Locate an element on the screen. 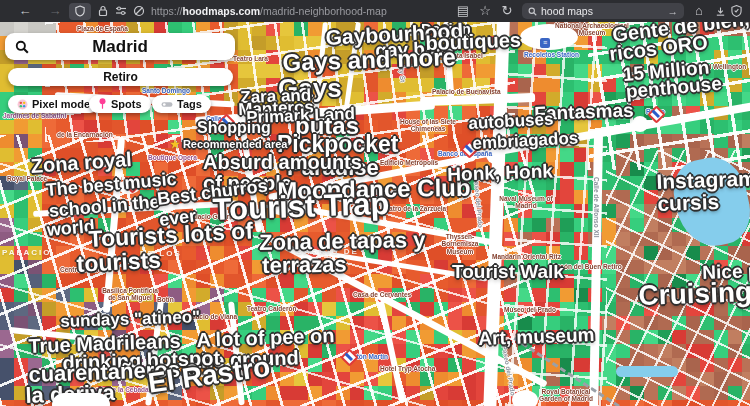 The image size is (750, 406). map-poi-label: Mandarin Oriental Ritz is located at coordinates (526, 256).